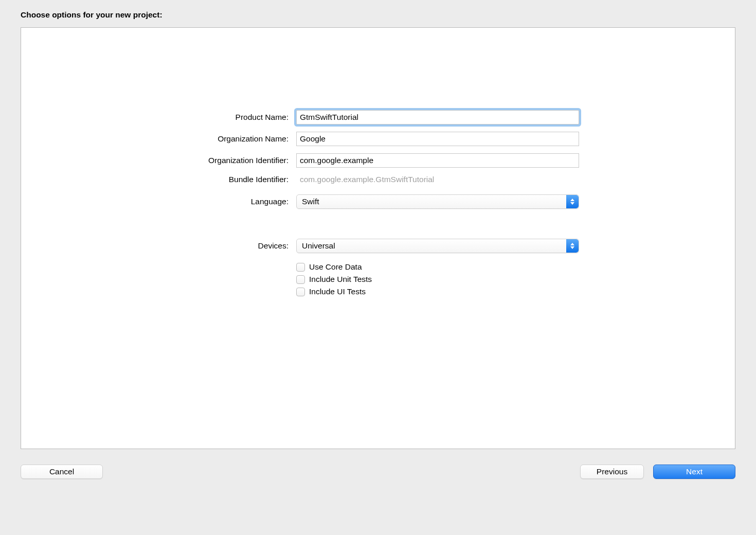 This screenshot has height=535, width=756. Describe the element at coordinates (612, 472) in the screenshot. I see `previous-button: Previous` at that location.